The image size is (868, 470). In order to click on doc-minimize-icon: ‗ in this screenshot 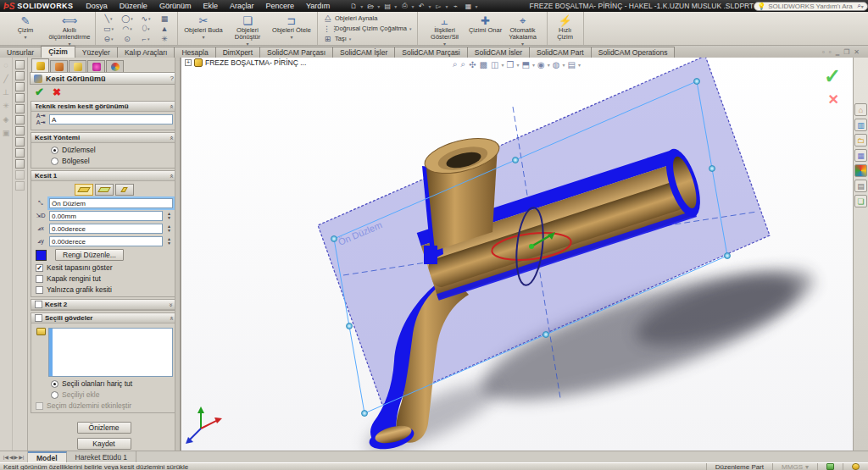, I will do `click(837, 53)`.